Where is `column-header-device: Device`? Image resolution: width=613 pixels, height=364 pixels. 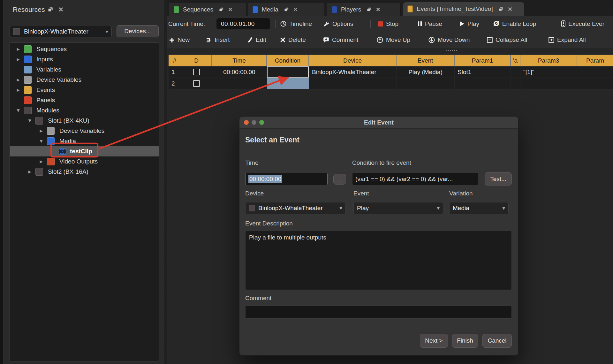 column-header-device: Device is located at coordinates (353, 61).